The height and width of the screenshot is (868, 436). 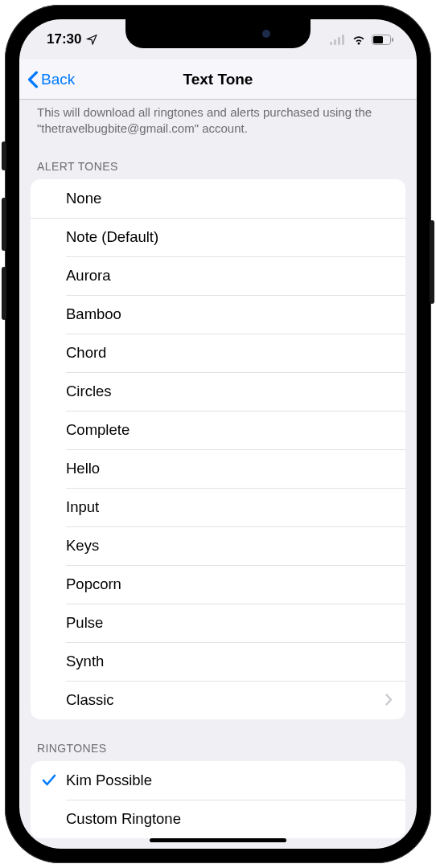 I want to click on tone-label: Chord, so click(x=229, y=353).